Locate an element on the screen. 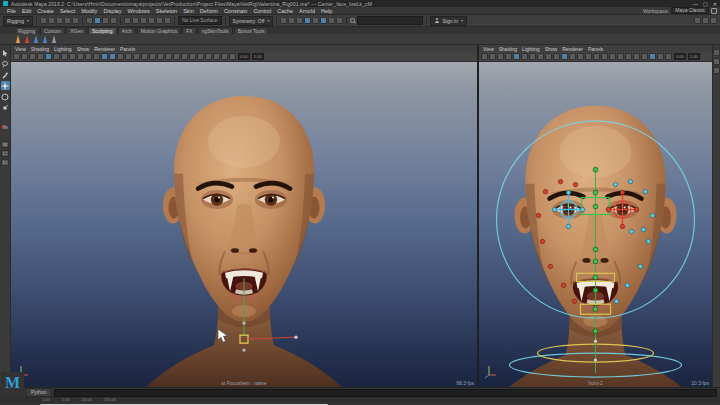 The height and width of the screenshot is (405, 720). menu-deform: Deform is located at coordinates (209, 11).